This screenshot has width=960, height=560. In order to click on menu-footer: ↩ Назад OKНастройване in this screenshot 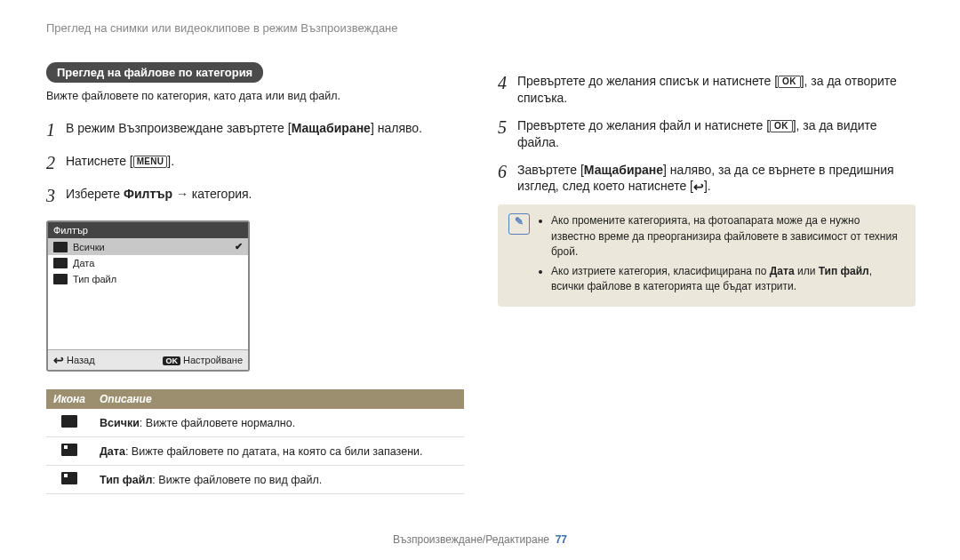, I will do `click(148, 359)`.